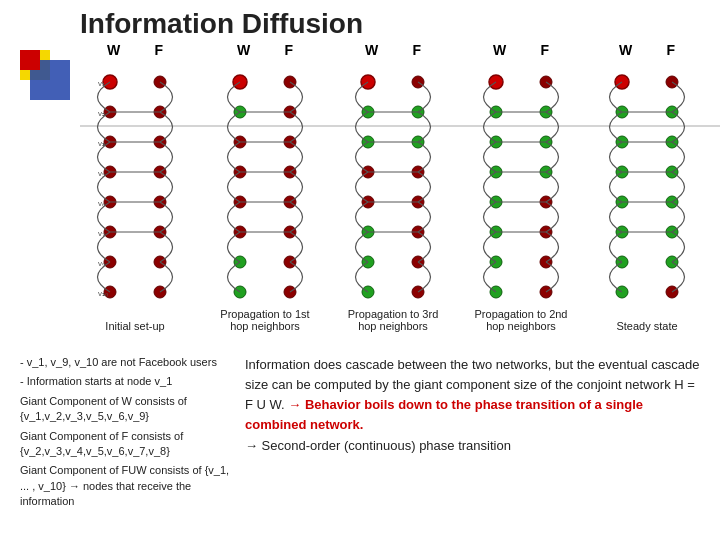 The image size is (720, 540). I want to click on svg-text: v₇, so click(102, 234).